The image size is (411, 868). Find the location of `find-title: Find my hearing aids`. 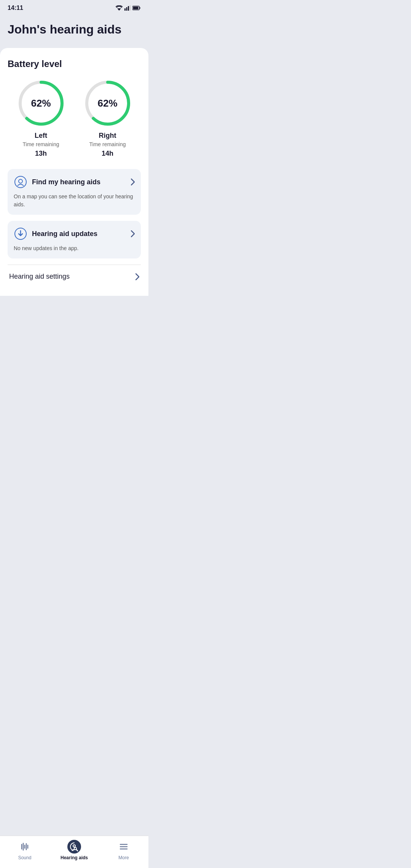

find-title: Find my hearing aids is located at coordinates (66, 182).